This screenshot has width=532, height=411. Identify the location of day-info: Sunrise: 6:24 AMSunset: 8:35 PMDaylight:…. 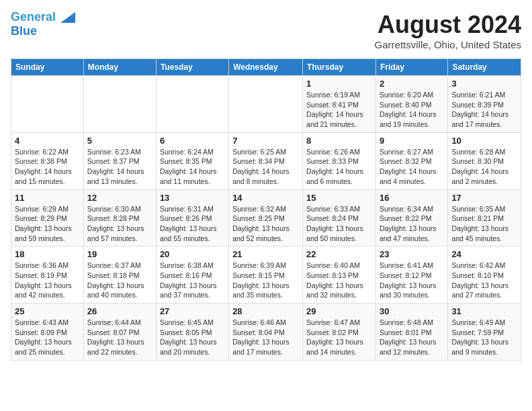
(192, 167).